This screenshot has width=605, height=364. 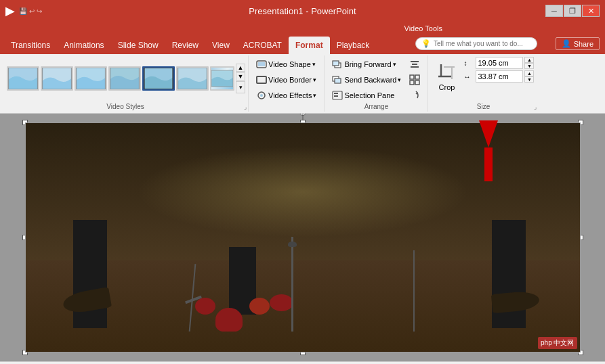 I want to click on bring-forward-icon, so click(x=337, y=64).